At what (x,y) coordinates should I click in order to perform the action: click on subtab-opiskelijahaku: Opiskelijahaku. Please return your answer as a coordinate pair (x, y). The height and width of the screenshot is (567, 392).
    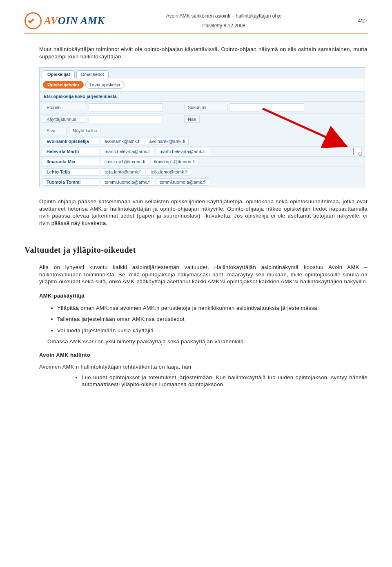
    Looking at the image, I should click on (63, 85).